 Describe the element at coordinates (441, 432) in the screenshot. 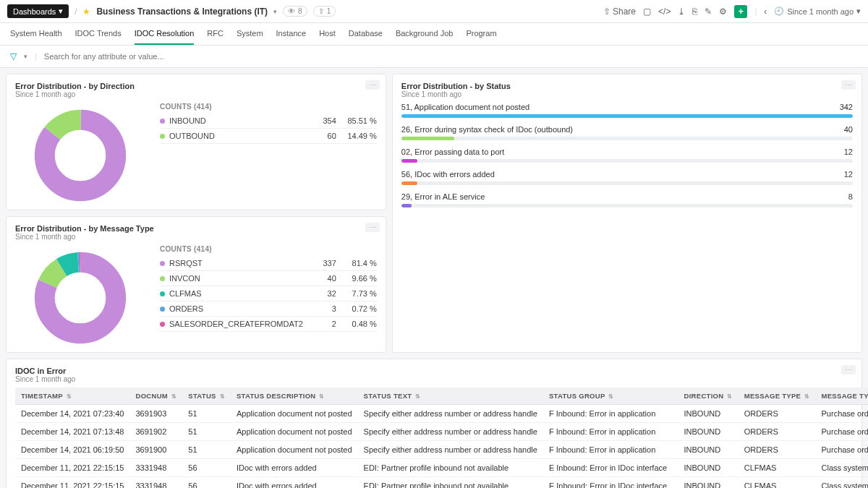

I see `table-row: December 14, 2021 07:13:48369190251Appli…` at that location.